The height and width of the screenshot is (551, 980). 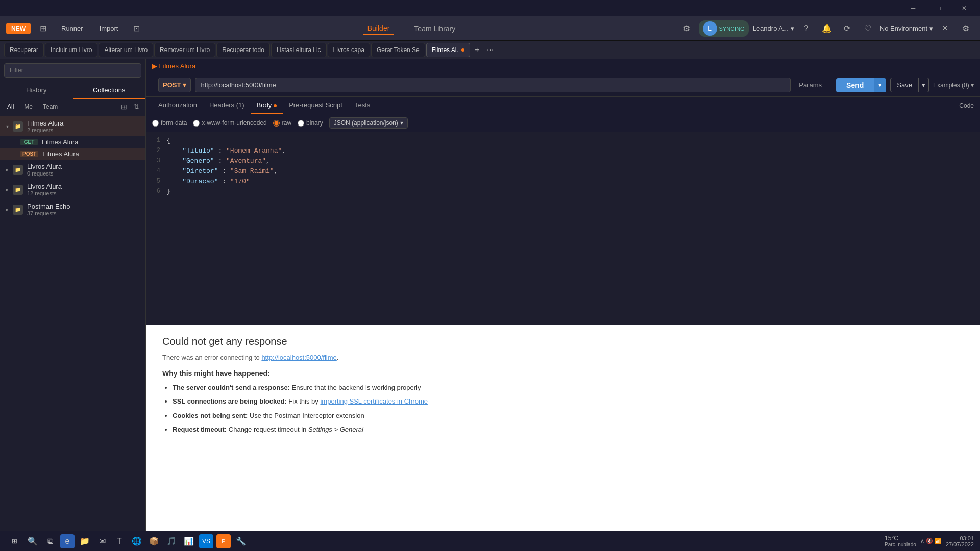 What do you see at coordinates (379, 29) in the screenshot?
I see `builder-tab: Builder` at bounding box center [379, 29].